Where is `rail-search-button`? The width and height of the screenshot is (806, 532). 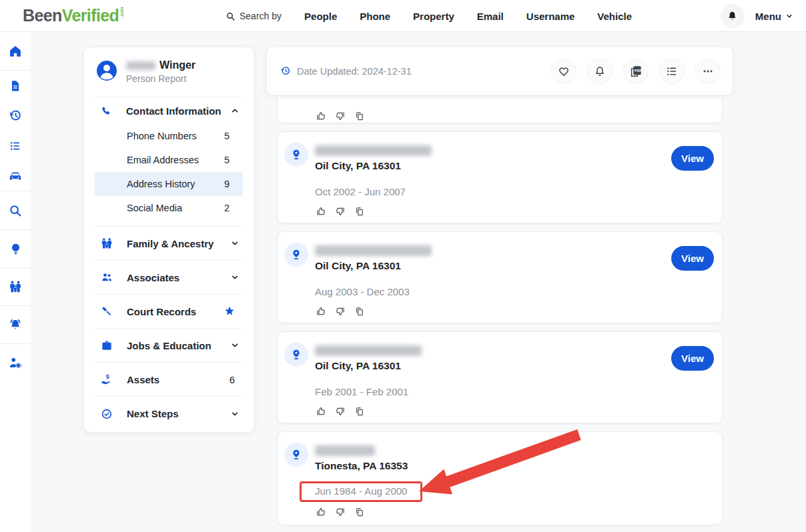
rail-search-button is located at coordinates (15, 211).